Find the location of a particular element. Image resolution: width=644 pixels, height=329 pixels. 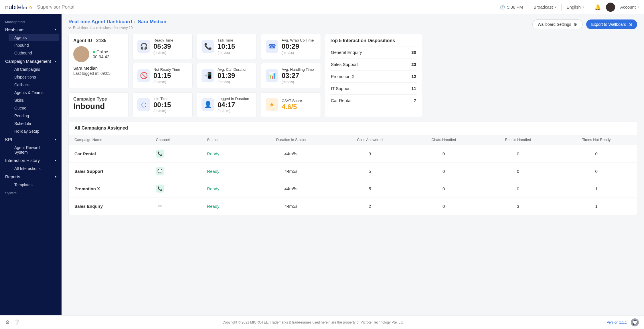

sidebar-item-pending: Pending is located at coordinates (34, 116).